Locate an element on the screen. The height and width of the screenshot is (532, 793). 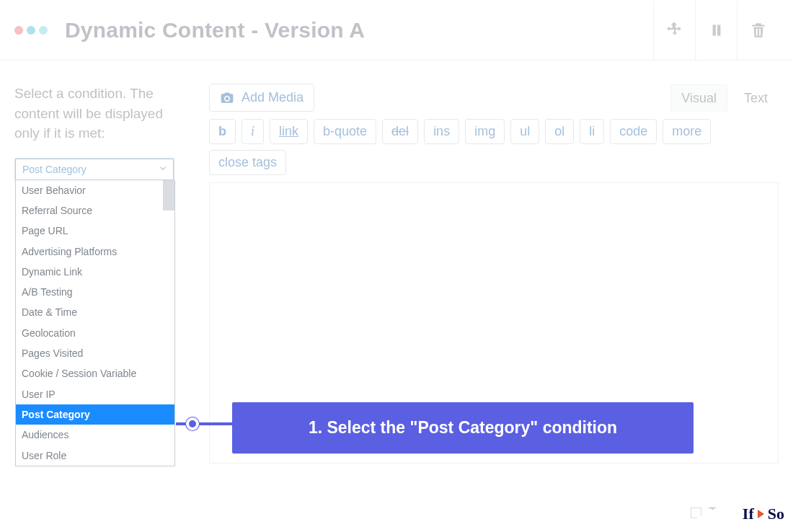
editor-top-row: Add Media Visual Text is located at coordinates (494, 98).